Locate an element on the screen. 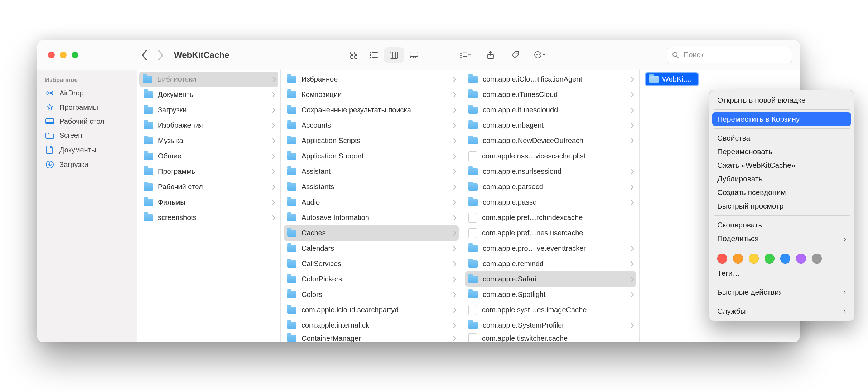 The height and width of the screenshot is (392, 868). folder-row: screenshots is located at coordinates (209, 217).